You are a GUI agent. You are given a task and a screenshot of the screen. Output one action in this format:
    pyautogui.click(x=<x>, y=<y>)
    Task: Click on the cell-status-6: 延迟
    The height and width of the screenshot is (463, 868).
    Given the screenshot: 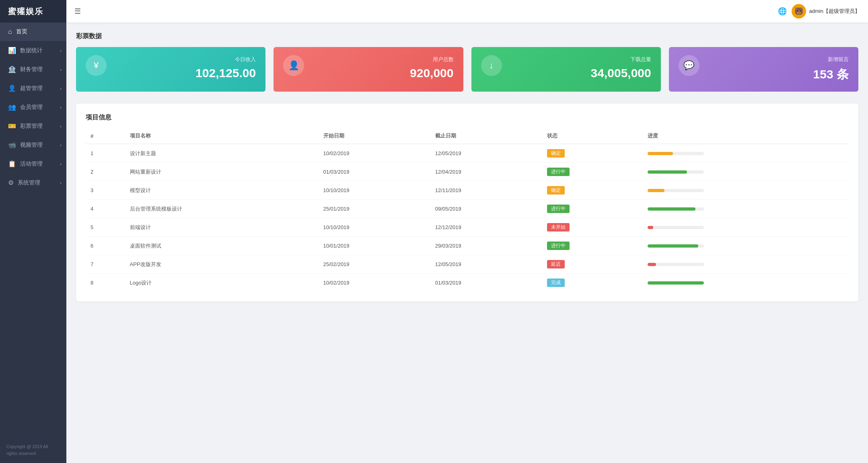 What is the action you would take?
    pyautogui.click(x=592, y=264)
    